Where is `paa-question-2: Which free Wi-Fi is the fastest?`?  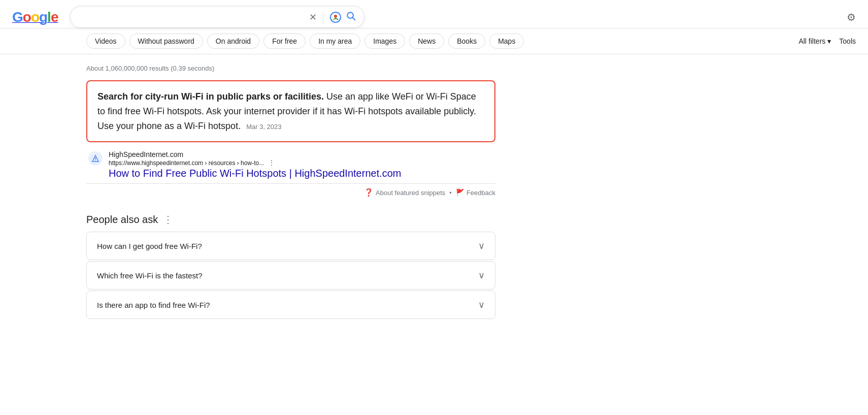 paa-question-2: Which free Wi-Fi is the fastest? is located at coordinates (150, 275).